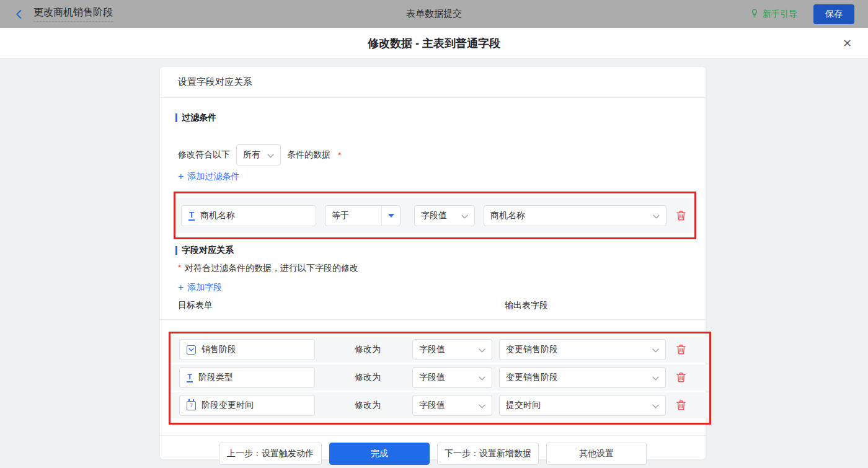  I want to click on topbar-left: 更改商机销售阶段, so click(63, 14).